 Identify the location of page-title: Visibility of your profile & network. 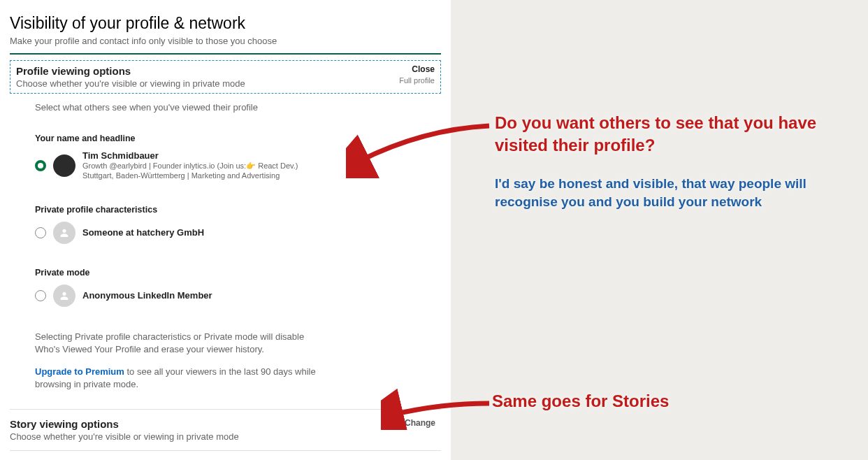
(231, 24).